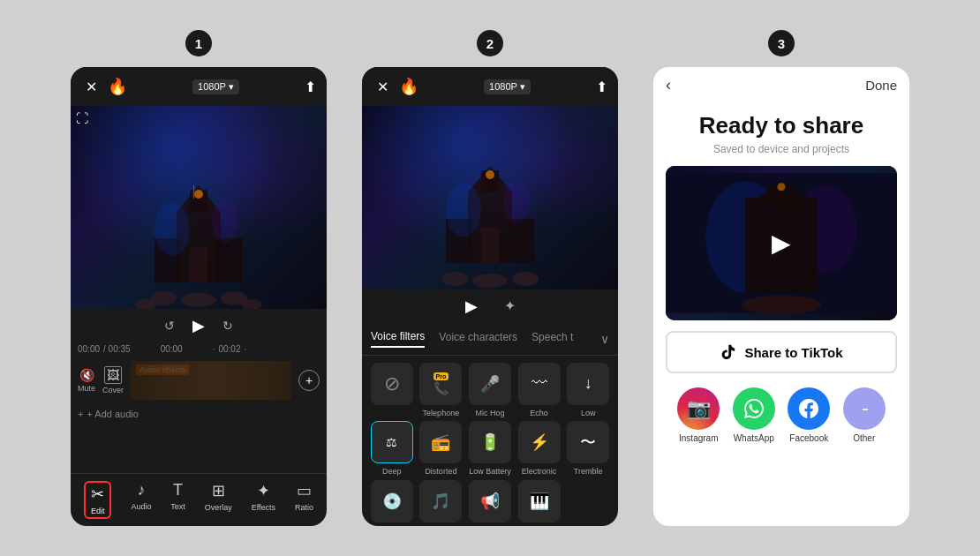 The height and width of the screenshot is (556, 980). What do you see at coordinates (479, 339) in the screenshot?
I see `tab-voice-characters: Voice characters` at bounding box center [479, 339].